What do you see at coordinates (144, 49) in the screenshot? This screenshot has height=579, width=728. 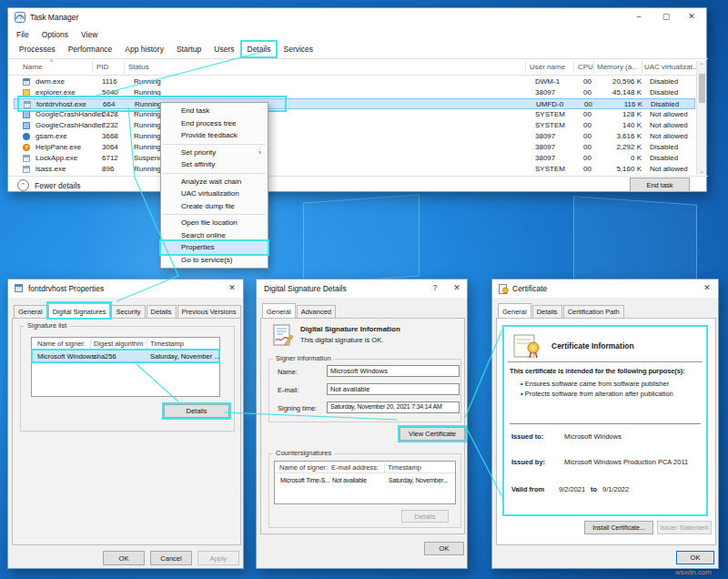 I see `tab-app-history: App history` at bounding box center [144, 49].